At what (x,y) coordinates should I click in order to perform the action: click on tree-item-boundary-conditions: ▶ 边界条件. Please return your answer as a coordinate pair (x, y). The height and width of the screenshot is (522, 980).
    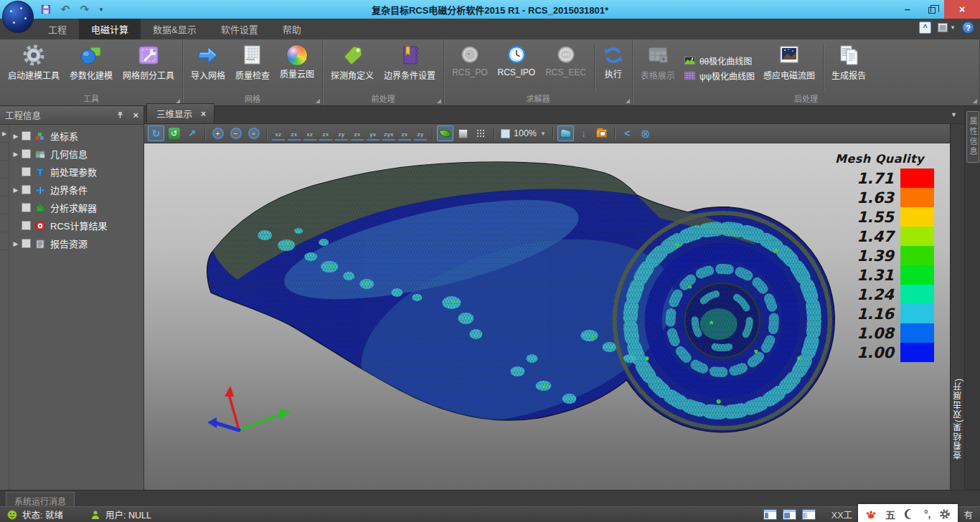
    Looking at the image, I should click on (77, 189).